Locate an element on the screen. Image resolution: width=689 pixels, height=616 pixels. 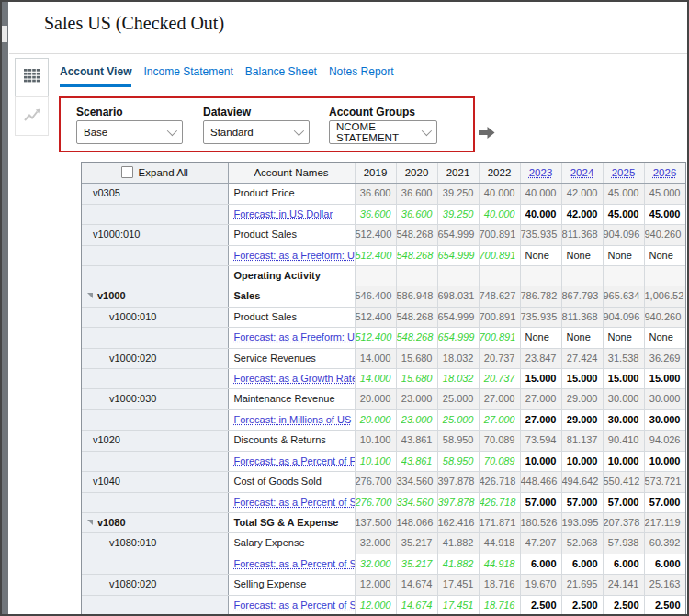
historical-value: 217.119 is located at coordinates (665, 522).